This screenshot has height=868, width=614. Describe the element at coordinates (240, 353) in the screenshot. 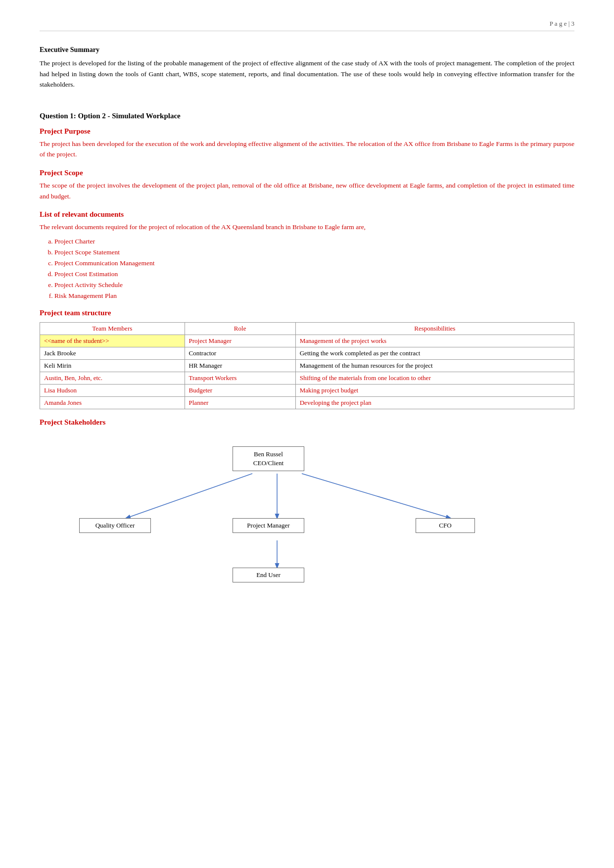

I see `cell-role: Contractor` at that location.